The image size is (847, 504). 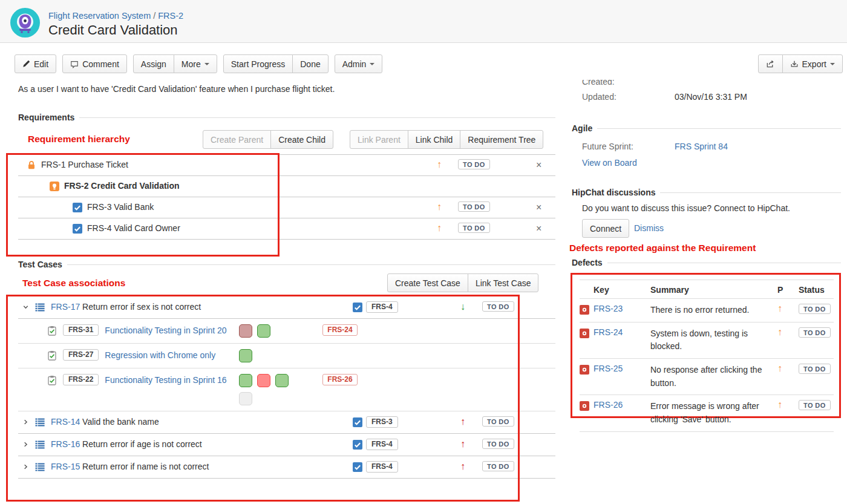 I want to click on created-date-row: Created: 01/Jul/16 9:33 AM, so click(x=598, y=82).